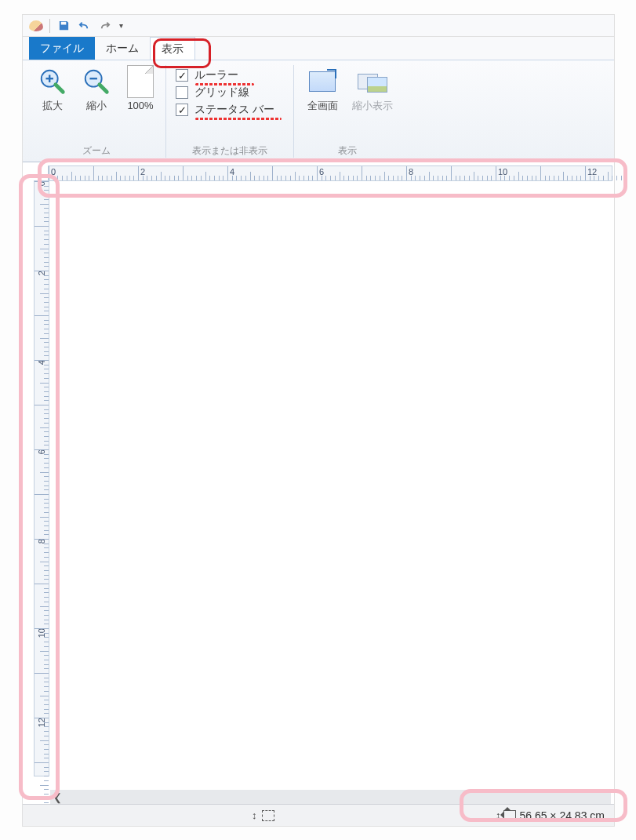 The image size is (636, 840). I want to click on zoom-out-button: 縮小, so click(96, 104).